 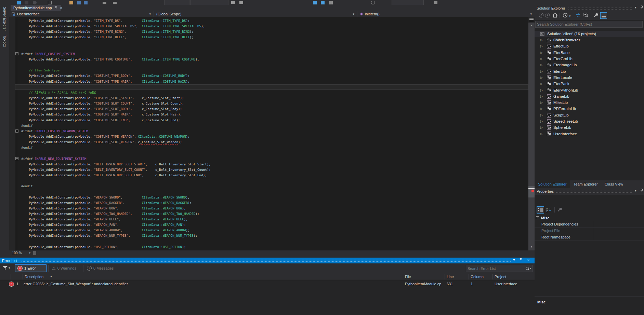 I want to click on column-header-description: Description, so click(x=34, y=277).